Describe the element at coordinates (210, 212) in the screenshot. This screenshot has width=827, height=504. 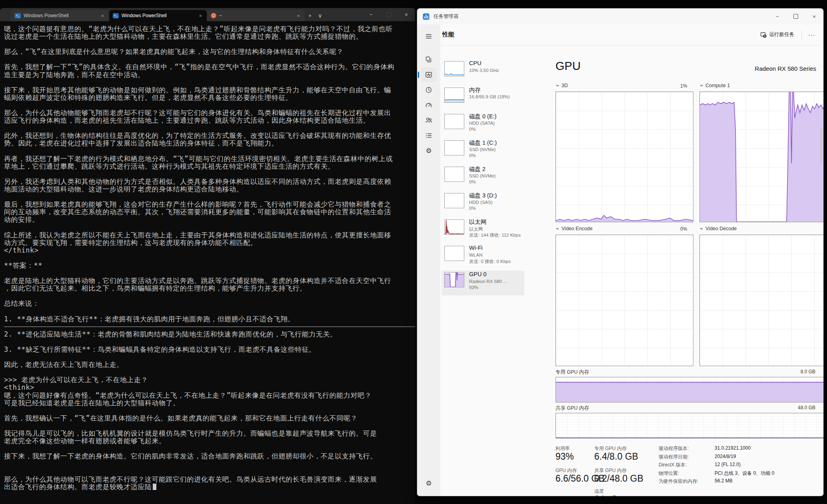
I see `terminal-line: 间的互动频率，改变其生态系统的动态平衡。其次，飞翔还需要消耗更多的能量，可能影响…` at that location.